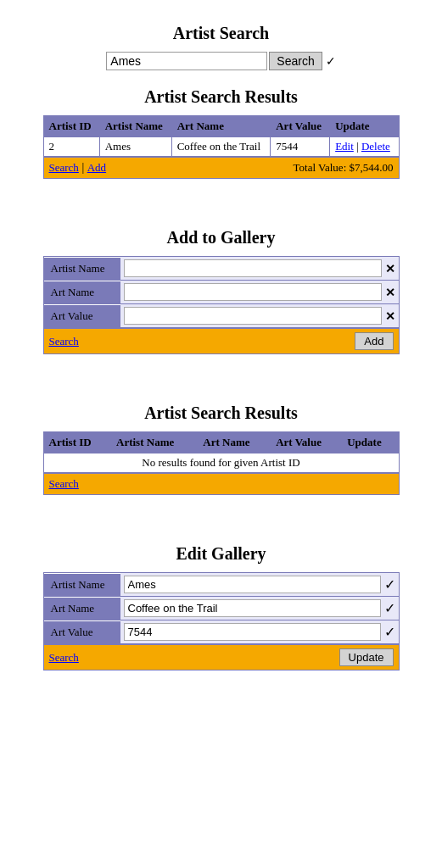  What do you see at coordinates (221, 554) in the screenshot?
I see `edit-gallery-title: Edit Gallery` at bounding box center [221, 554].